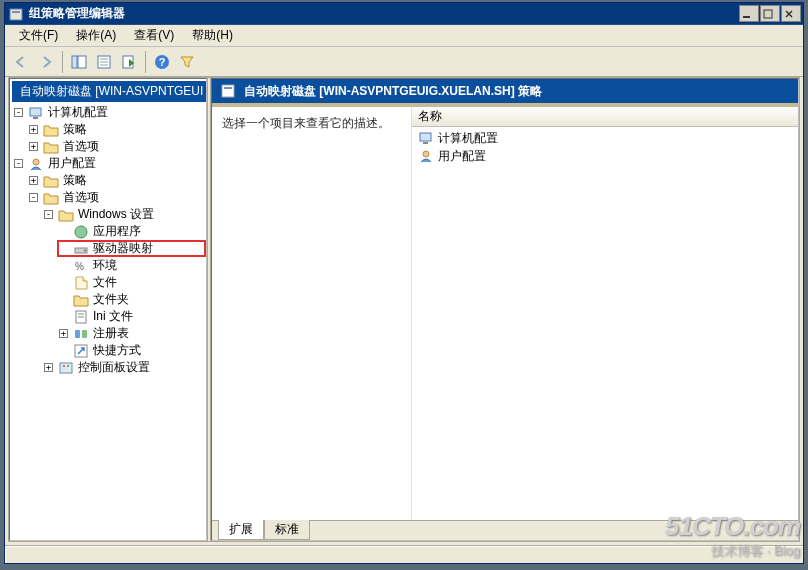 The image size is (808, 570). What do you see at coordinates (187, 62) in the screenshot?
I see `filter-button` at bounding box center [187, 62].